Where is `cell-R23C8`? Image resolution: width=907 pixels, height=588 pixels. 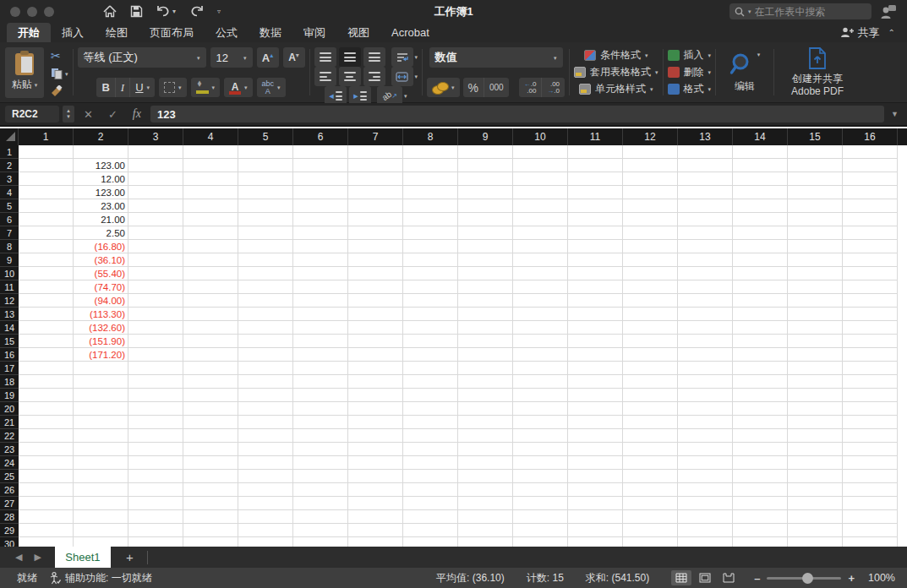 cell-R23C8 is located at coordinates (431, 449).